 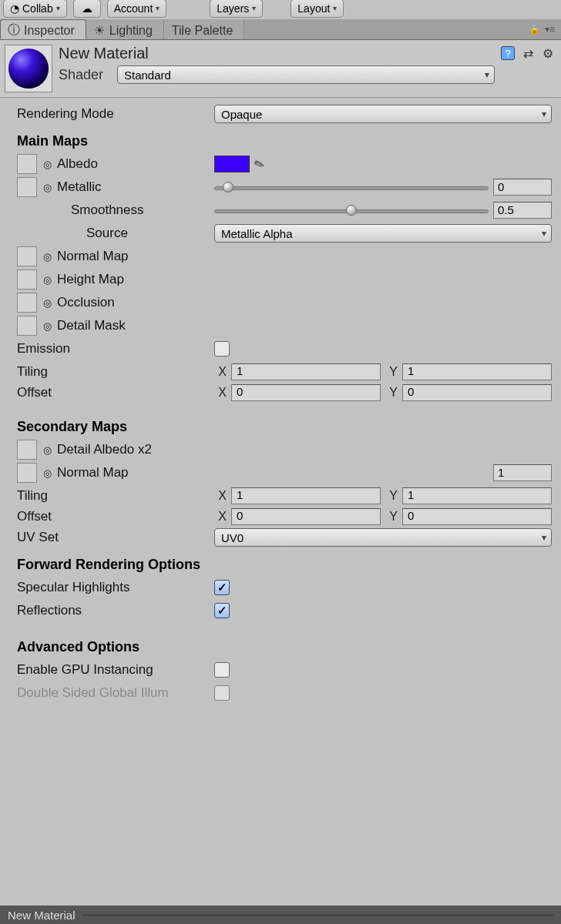 I want to click on gpu-instancing-checkbox, so click(x=222, y=670).